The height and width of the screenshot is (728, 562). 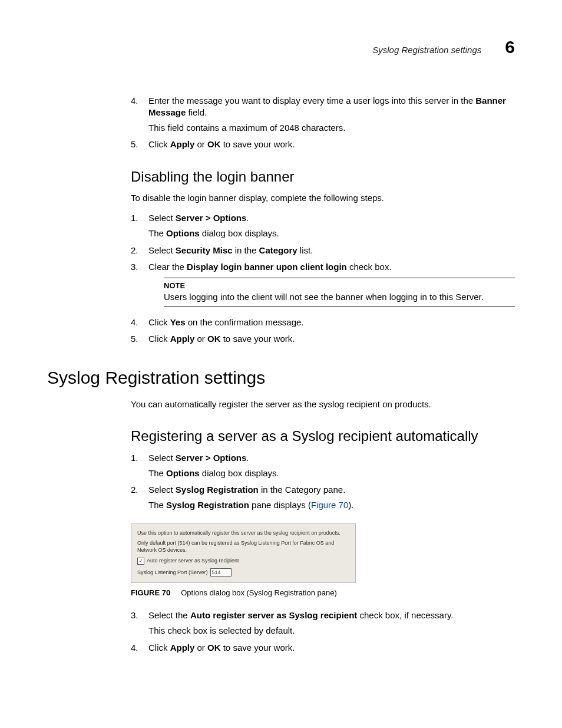 What do you see at coordinates (193, 561) in the screenshot?
I see `figure-checkbox-label: Auto register server as Syslog recipient` at bounding box center [193, 561].